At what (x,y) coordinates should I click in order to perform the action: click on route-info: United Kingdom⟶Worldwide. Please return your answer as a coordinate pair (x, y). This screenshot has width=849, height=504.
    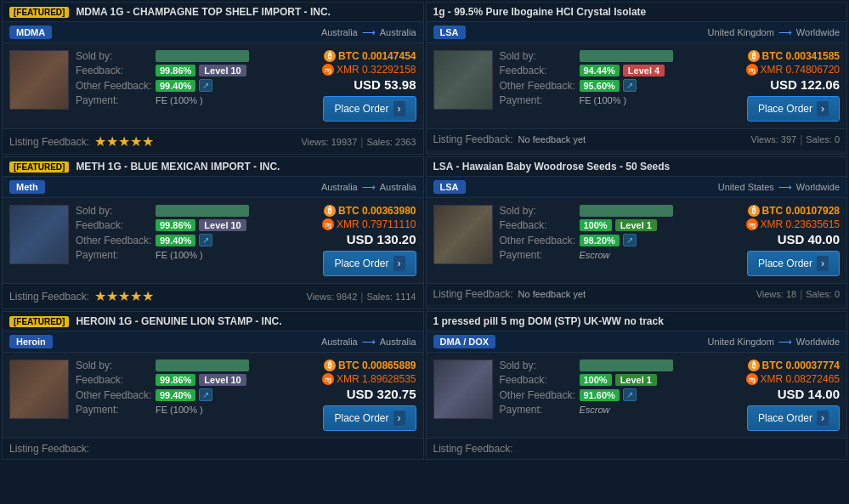
    Looking at the image, I should click on (773, 342).